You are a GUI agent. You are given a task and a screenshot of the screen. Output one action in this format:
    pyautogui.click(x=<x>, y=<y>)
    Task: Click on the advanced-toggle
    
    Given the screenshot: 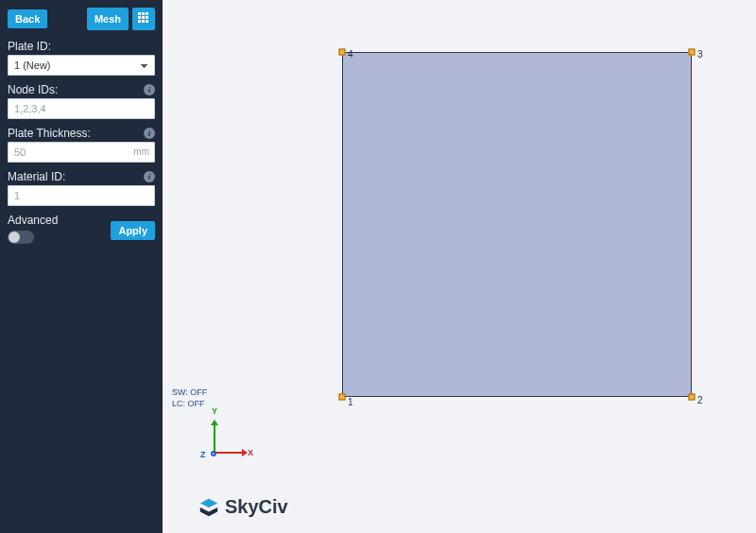 What is the action you would take?
    pyautogui.click(x=21, y=237)
    